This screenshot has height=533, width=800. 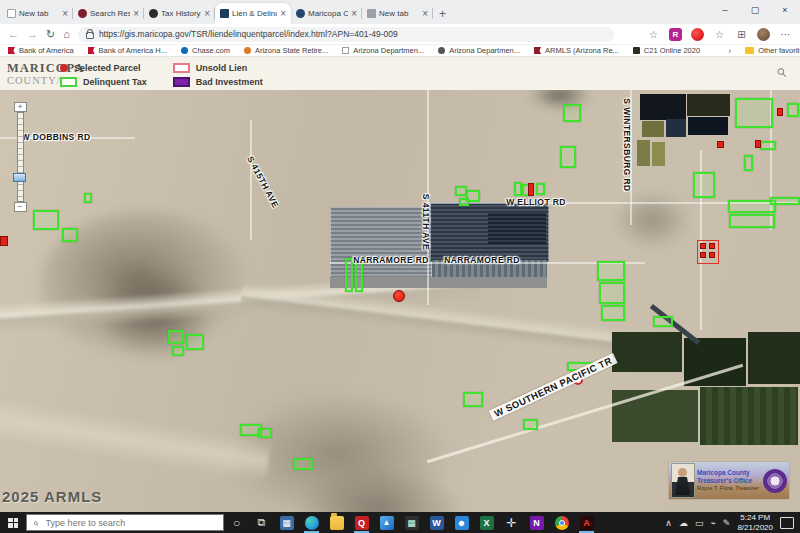 What do you see at coordinates (121, 523) in the screenshot?
I see `taskbar-search-input` at bounding box center [121, 523].